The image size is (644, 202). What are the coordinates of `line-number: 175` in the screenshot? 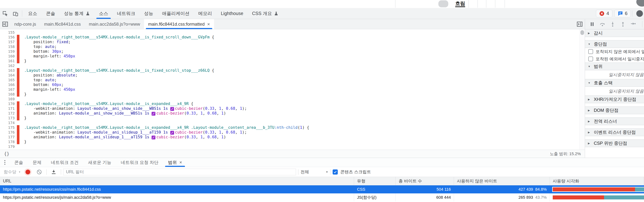 It's located at (8, 128).